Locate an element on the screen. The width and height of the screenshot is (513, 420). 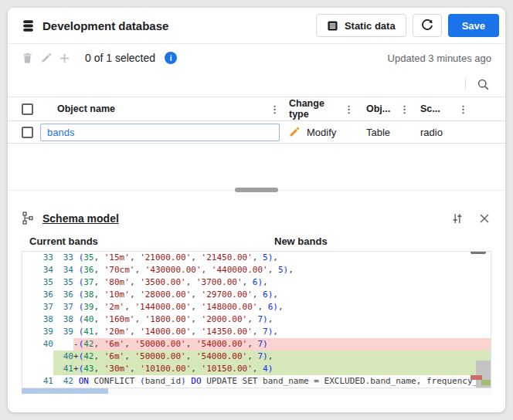
column-header-change-type: Change type is located at coordinates (315, 109).